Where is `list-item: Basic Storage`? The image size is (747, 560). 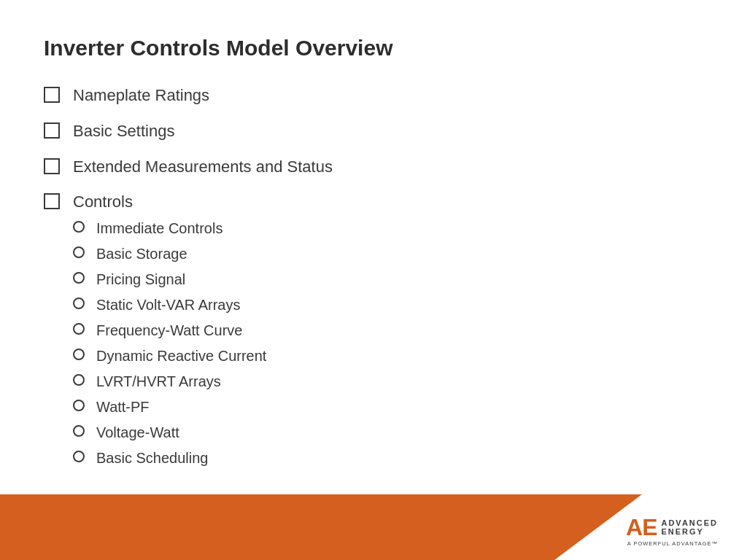
list-item: Basic Storage is located at coordinates (169, 254).